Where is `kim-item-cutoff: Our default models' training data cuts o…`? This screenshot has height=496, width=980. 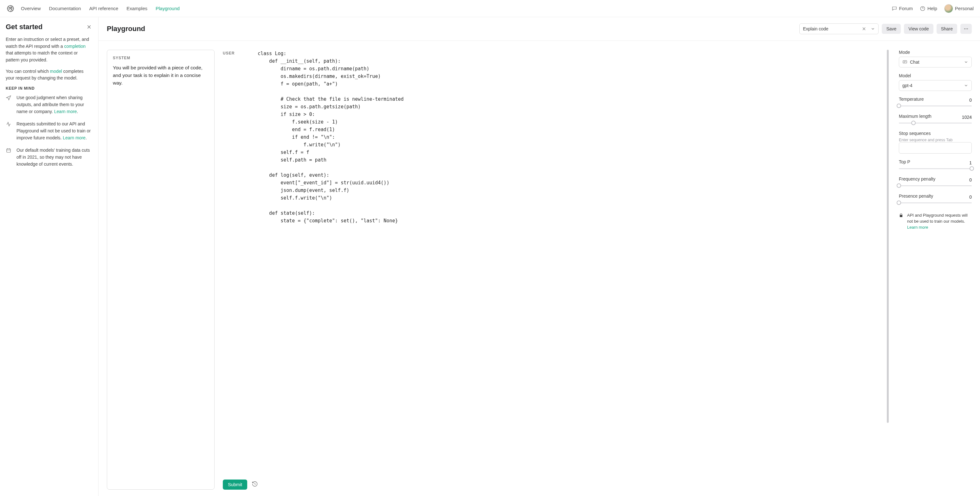
kim-item-cutoff: Our default models' training data cuts o… is located at coordinates (49, 157).